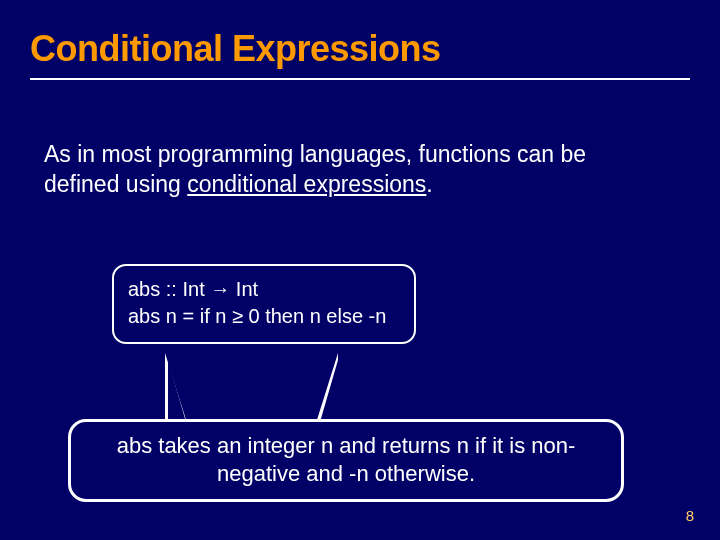 The width and height of the screenshot is (720, 540). Describe the element at coordinates (264, 316) in the screenshot. I see `code-line-2: abs n = if n ≥ 0 then n else -n` at that location.